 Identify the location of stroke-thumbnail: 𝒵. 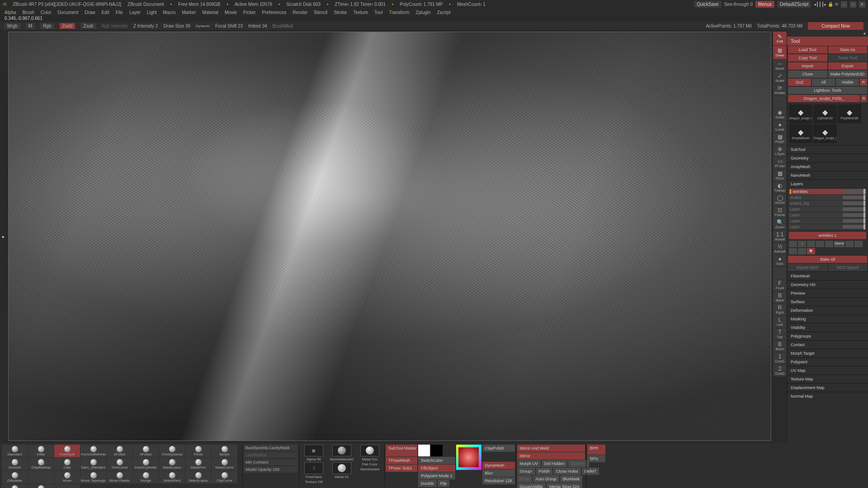
(314, 468).